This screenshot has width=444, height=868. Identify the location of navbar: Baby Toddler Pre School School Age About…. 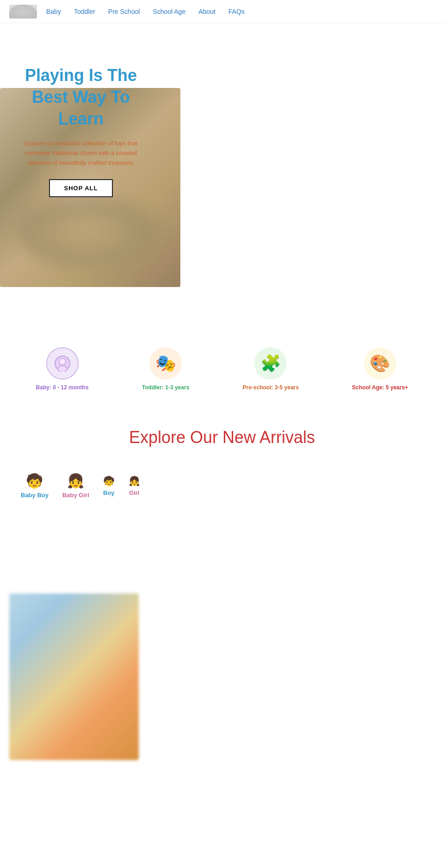
(222, 12).